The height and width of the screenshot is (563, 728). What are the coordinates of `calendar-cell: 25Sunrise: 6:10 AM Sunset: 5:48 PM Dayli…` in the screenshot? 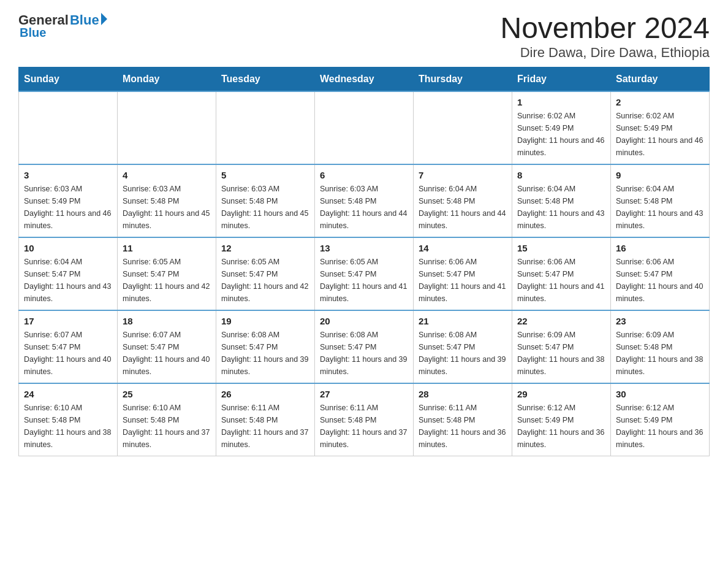 It's located at (167, 419).